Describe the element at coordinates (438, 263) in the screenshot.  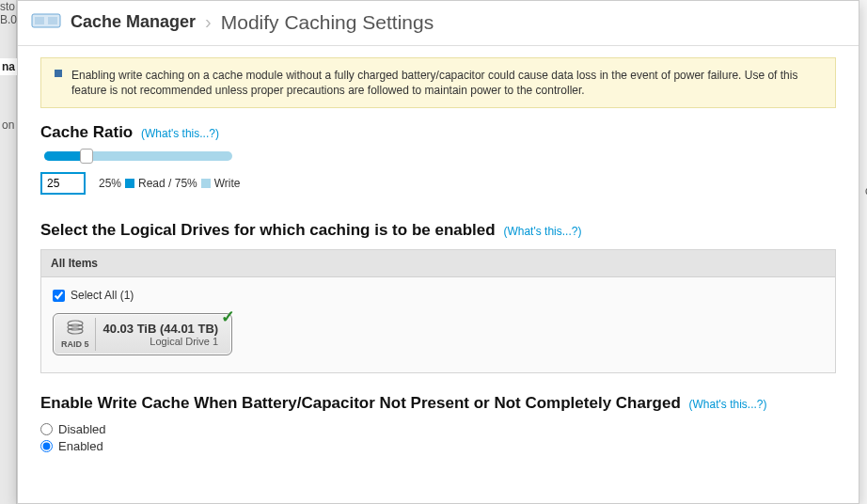
I see `drives-panel-head: All Items` at that location.